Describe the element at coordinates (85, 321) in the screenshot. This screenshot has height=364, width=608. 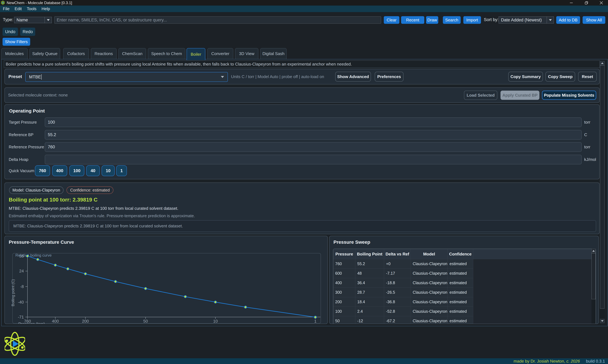
I see `svg-text: 200` at that location.